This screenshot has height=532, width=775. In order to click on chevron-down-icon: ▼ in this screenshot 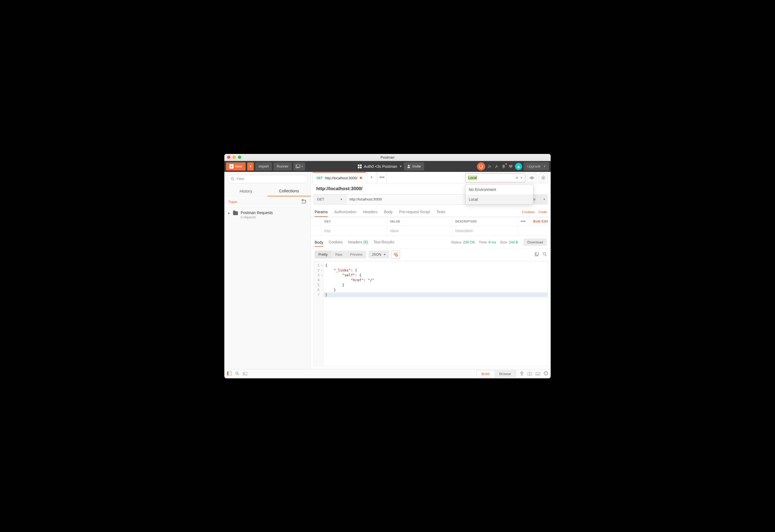, I will do `click(385, 254)`.